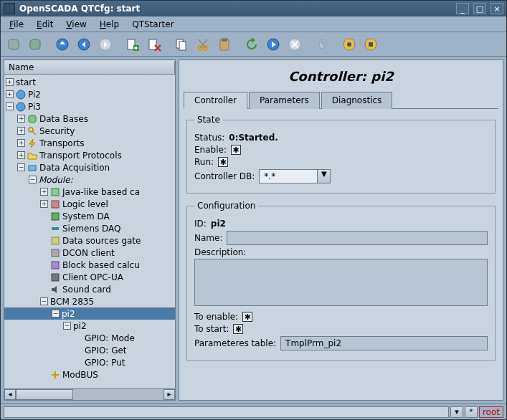 The image size is (507, 420). What do you see at coordinates (181, 44) in the screenshot?
I see `copy-icon` at bounding box center [181, 44].